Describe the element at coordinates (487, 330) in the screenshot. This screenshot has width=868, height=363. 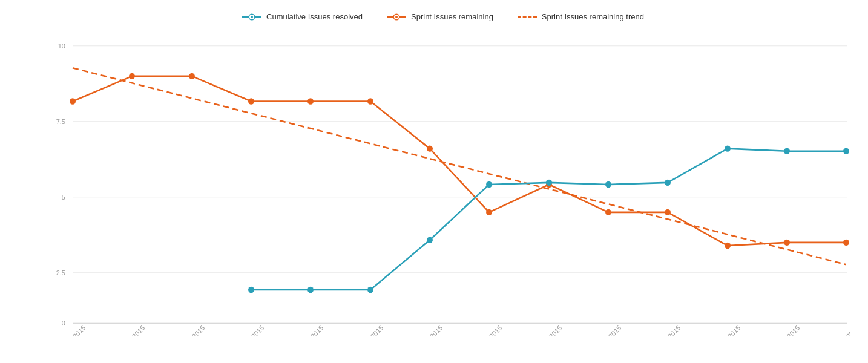
I see `x-label-7: Dec 04 2015` at that location.